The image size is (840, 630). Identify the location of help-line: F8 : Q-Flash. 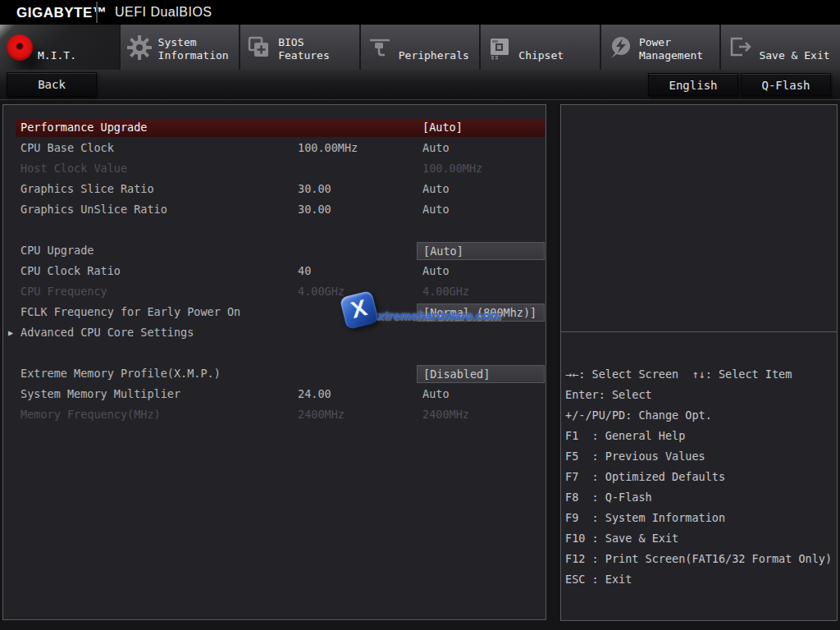
(701, 497).